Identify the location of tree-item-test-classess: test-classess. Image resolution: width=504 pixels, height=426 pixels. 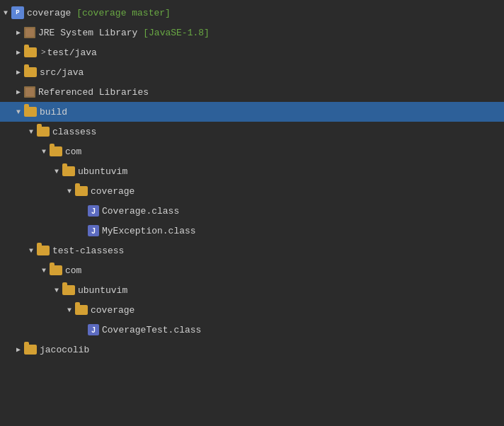
(252, 251).